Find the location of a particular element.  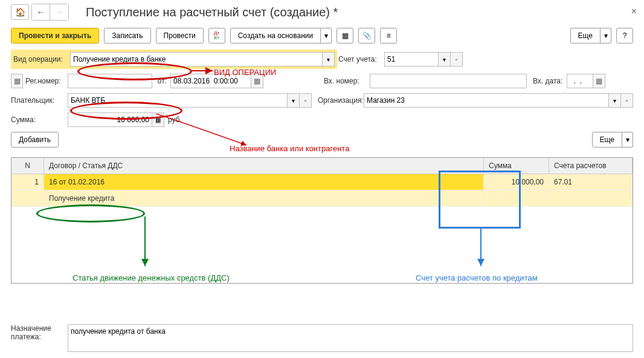

cell-sum: 10 000,00 is located at coordinates (517, 182).